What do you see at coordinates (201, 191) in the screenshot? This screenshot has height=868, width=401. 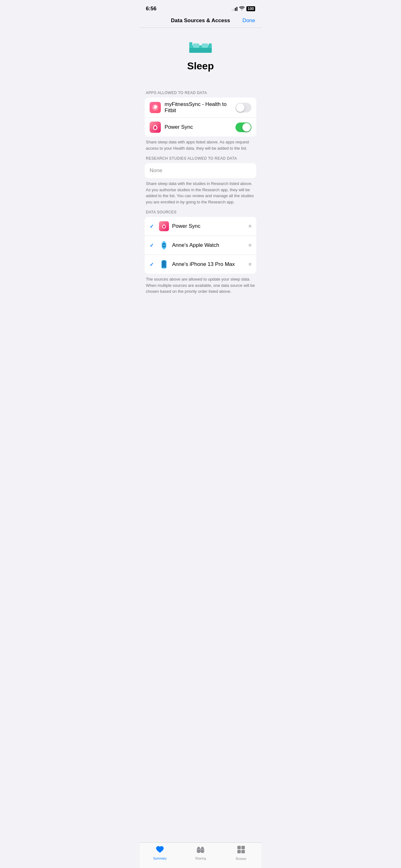 I see `research-description: Share sleep data with the studies in Res…` at bounding box center [201, 191].